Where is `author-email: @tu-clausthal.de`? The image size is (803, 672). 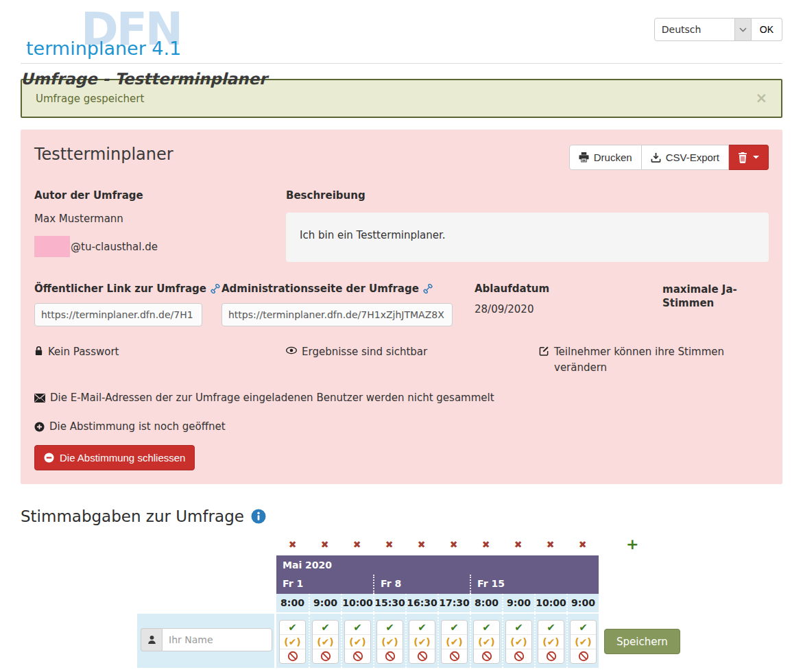
author-email: @tu-clausthal.de is located at coordinates (160, 247).